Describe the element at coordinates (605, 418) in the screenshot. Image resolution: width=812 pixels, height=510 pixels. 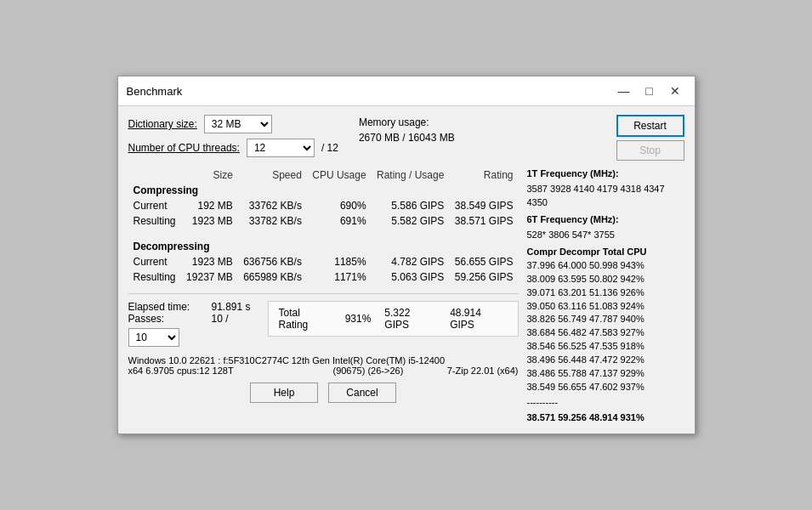
I see `right-summary: 38.571 59.256 48.914 931%` at that location.